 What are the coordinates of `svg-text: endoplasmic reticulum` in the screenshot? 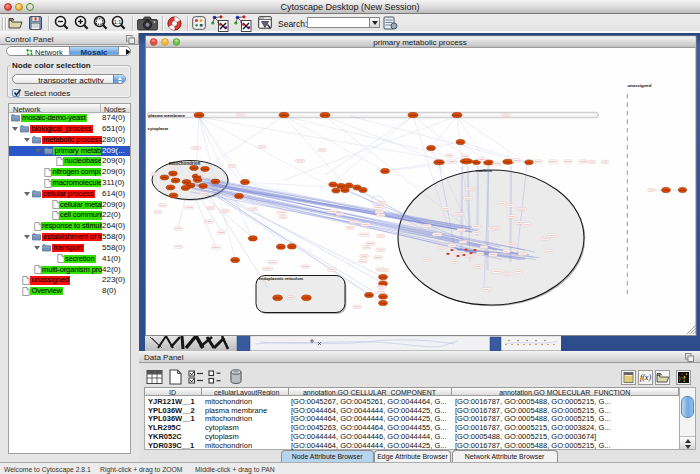 It's located at (282, 278).